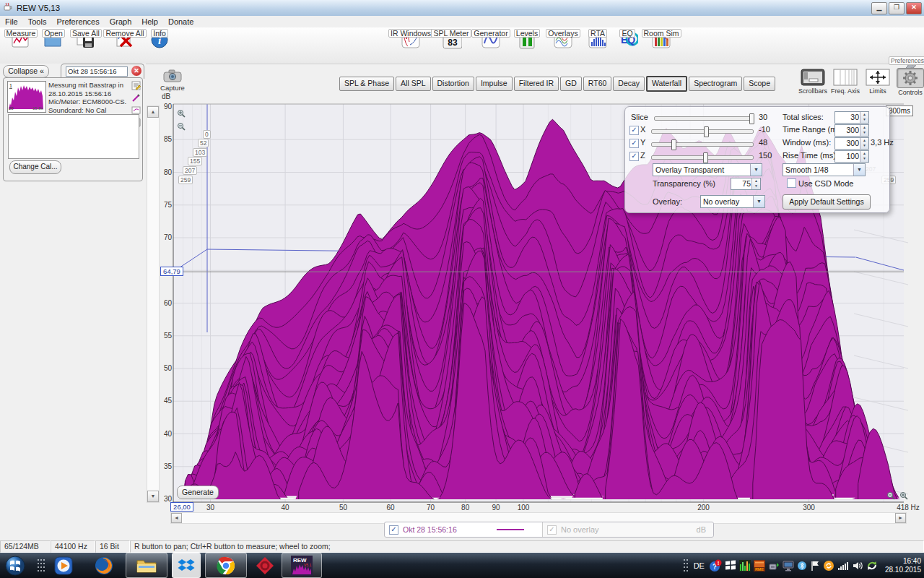 The height and width of the screenshot is (578, 924). What do you see at coordinates (136, 98) in the screenshot?
I see `trace-color-icon` at bounding box center [136, 98].